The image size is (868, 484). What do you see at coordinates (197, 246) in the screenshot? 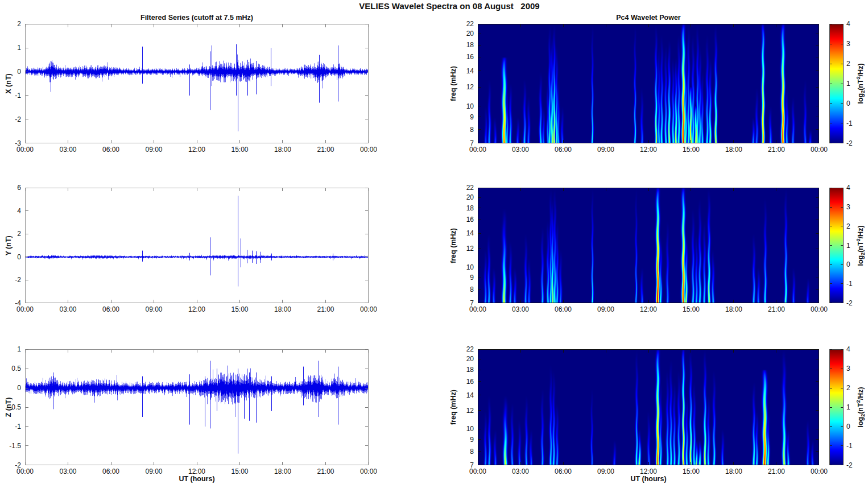
I see `y-filtered-series-plot` at bounding box center [197, 246].